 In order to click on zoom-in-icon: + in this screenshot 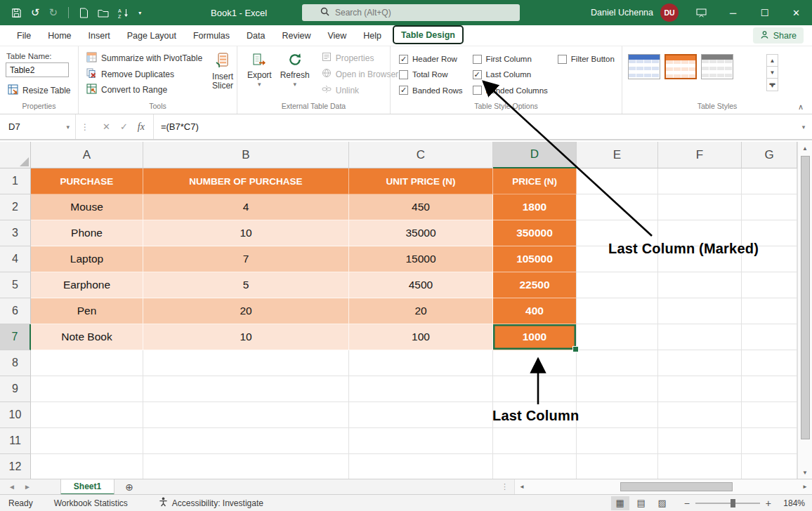, I will do `click(768, 503)`.